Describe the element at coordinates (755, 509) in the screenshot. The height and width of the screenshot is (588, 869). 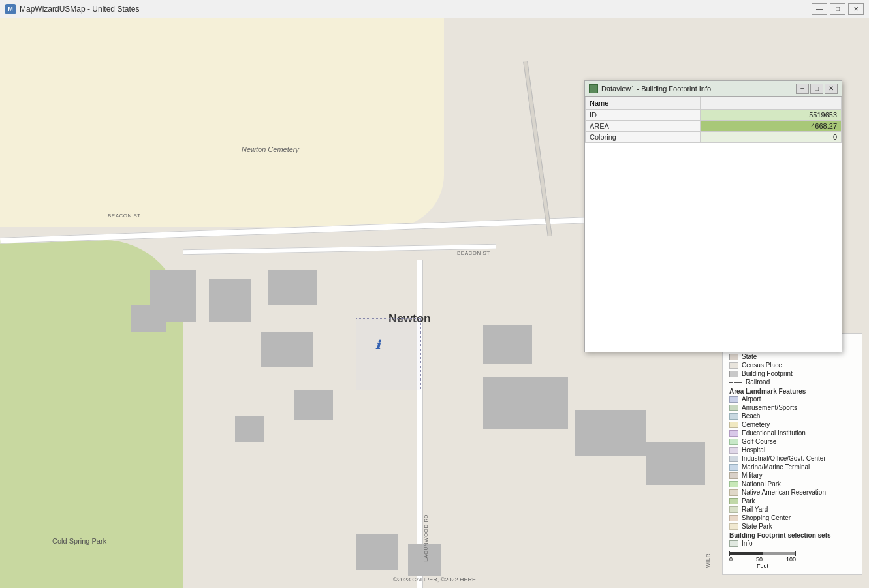
I see `landmark-label: Rail Yard` at that location.